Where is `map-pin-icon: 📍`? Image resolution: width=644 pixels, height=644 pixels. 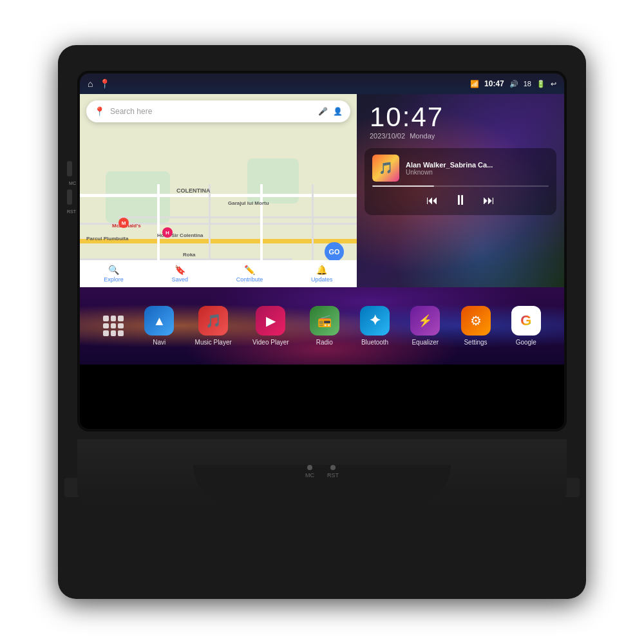
map-pin-icon: 📍 is located at coordinates (99, 111).